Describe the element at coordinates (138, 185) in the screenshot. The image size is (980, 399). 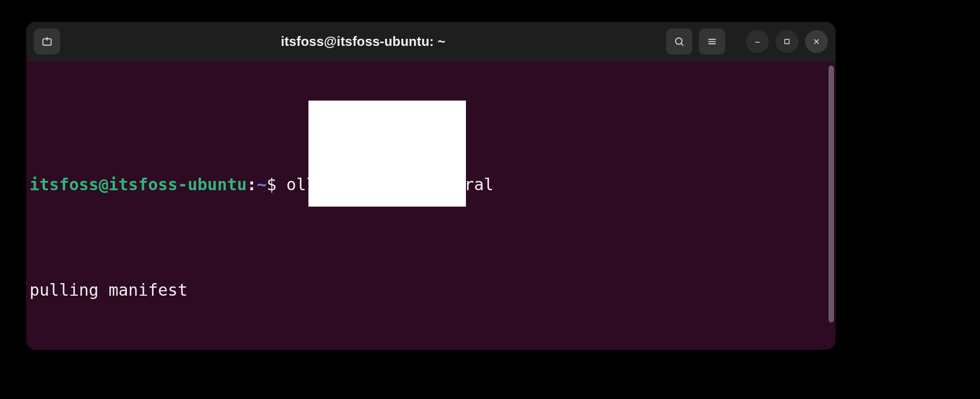
I see `prompt-user: itsfoss@itsfoss-ubuntu` at that location.